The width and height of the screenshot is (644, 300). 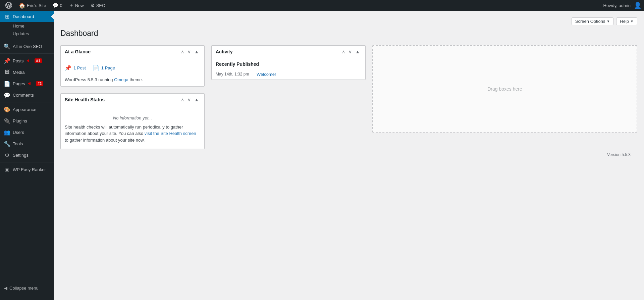 I want to click on at-a-glance-items: 📌 1 Post 📄 1 Page, so click(x=132, y=68).